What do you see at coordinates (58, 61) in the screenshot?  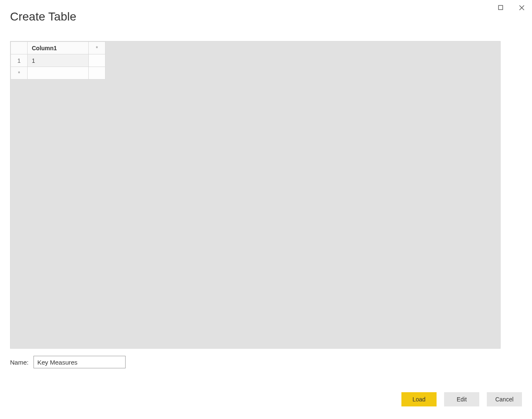 I see `data-cell: 1` at bounding box center [58, 61].